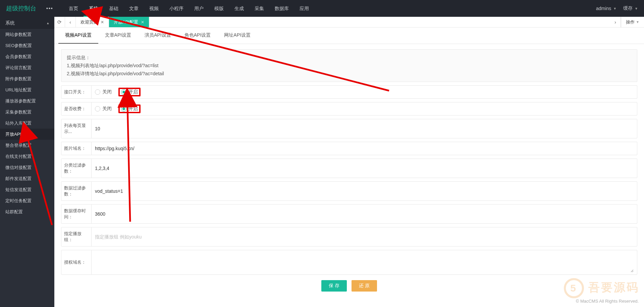  I want to click on sub-tabs: 视频API设置文章API设置演员API设置角色API设置网址API设置, so click(349, 36).